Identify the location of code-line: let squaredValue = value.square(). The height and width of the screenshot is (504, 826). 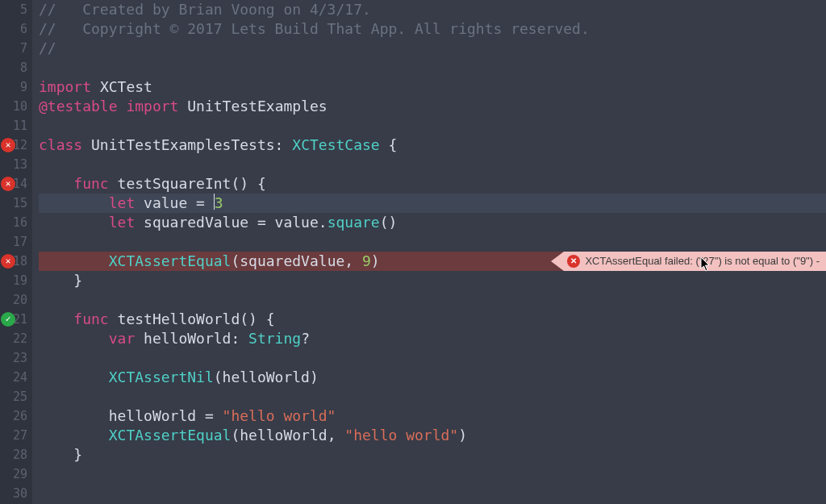
(432, 223).